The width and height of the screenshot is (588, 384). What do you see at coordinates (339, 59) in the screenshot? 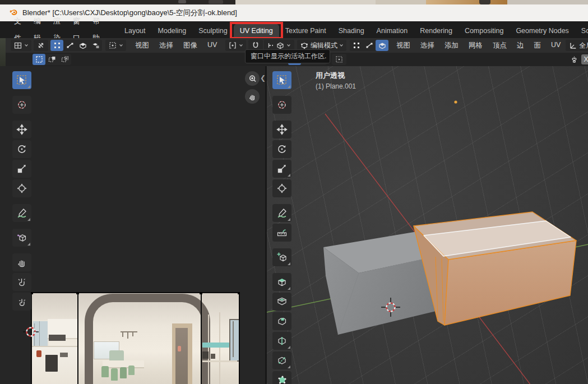
I see `dashed-square-icon` at bounding box center [339, 59].